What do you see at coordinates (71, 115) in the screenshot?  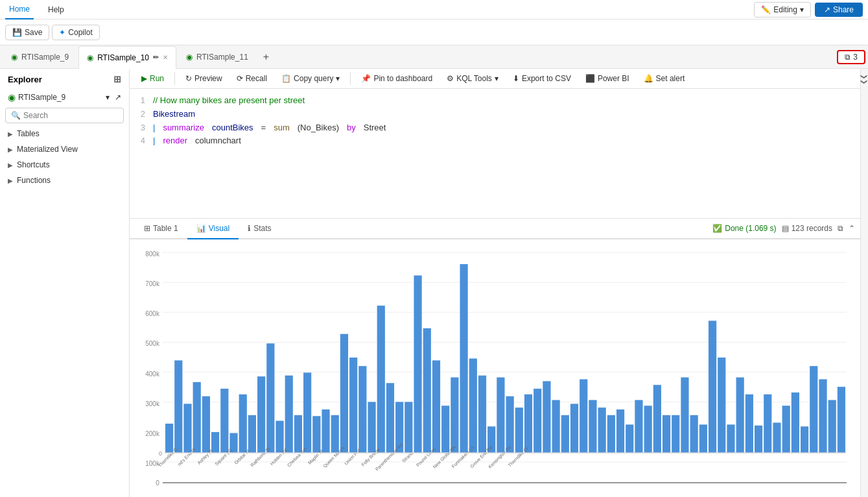 I see `search-input` at bounding box center [71, 115].